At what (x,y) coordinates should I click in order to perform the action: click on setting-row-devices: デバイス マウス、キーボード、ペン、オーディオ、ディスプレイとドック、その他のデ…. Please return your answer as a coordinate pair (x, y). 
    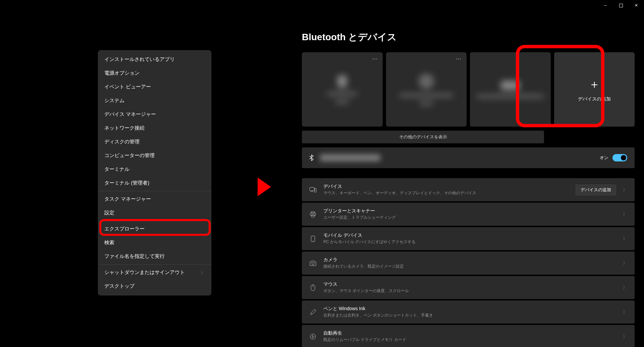
    Looking at the image, I should click on (468, 190).